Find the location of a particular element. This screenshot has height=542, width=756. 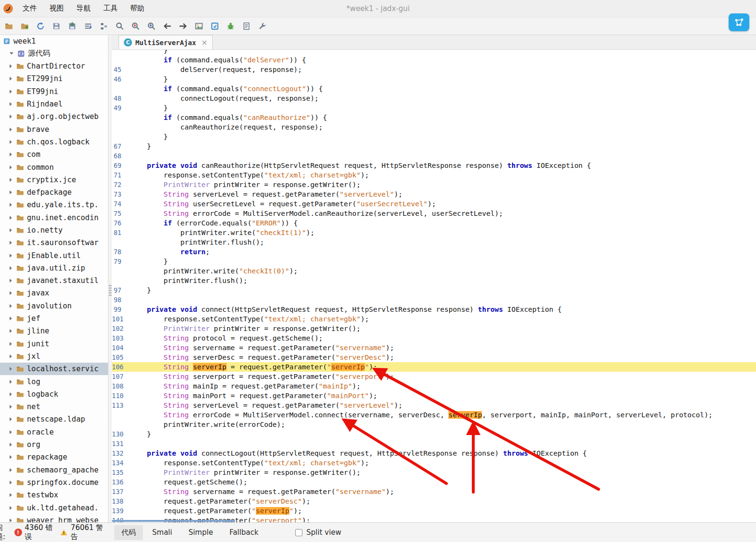

code-line: 48 connectLogout(request, response); is located at coordinates (434, 98).